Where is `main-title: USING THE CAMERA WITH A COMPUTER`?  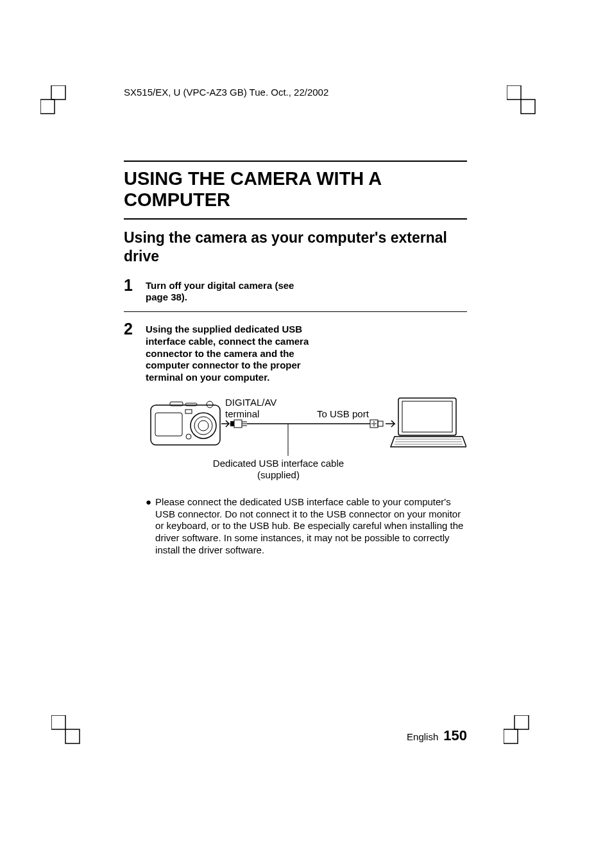
main-title: USING THE CAMERA WITH A COMPUTER is located at coordinates (295, 189).